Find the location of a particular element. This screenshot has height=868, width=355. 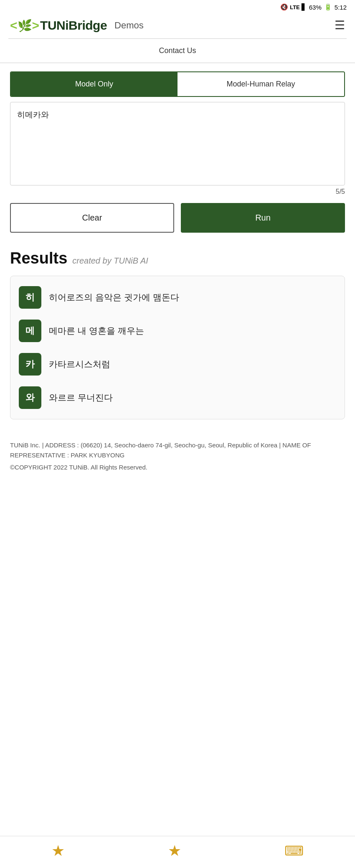

contact-us-link: Contact Us is located at coordinates (178, 51).